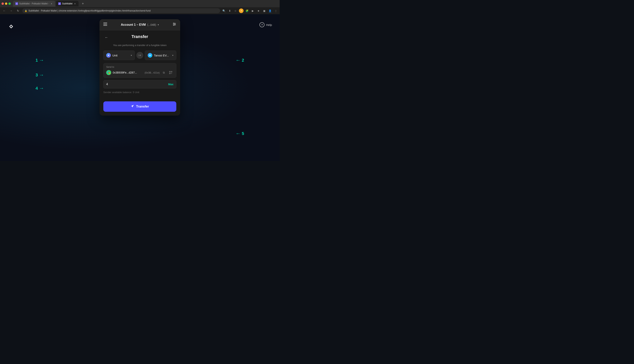 The width and height of the screenshot is (634, 364). Describe the element at coordinates (83, 4) in the screenshot. I see `new-tab-button: +` at that location.